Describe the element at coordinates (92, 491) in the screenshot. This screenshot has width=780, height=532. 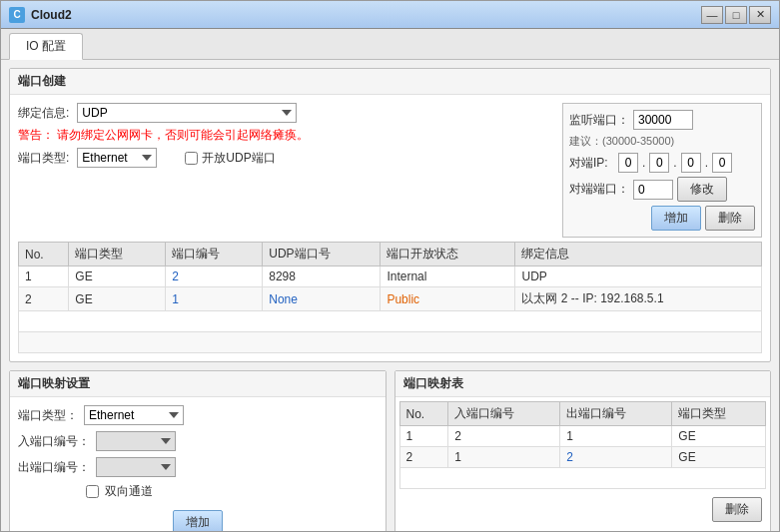
I see `bidirectional-checkbox` at that location.